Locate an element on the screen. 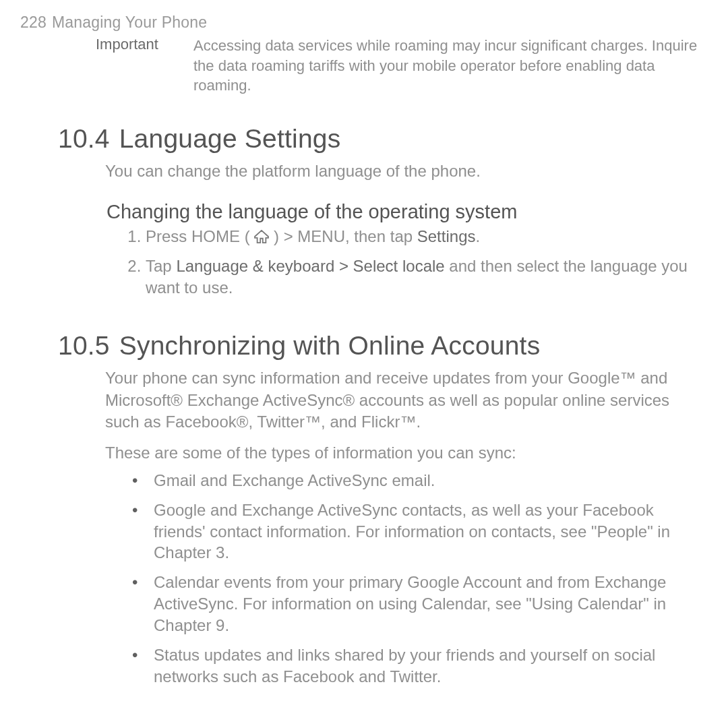 The width and height of the screenshot is (728, 728). step-2-text-a: Tap is located at coordinates (160, 266).